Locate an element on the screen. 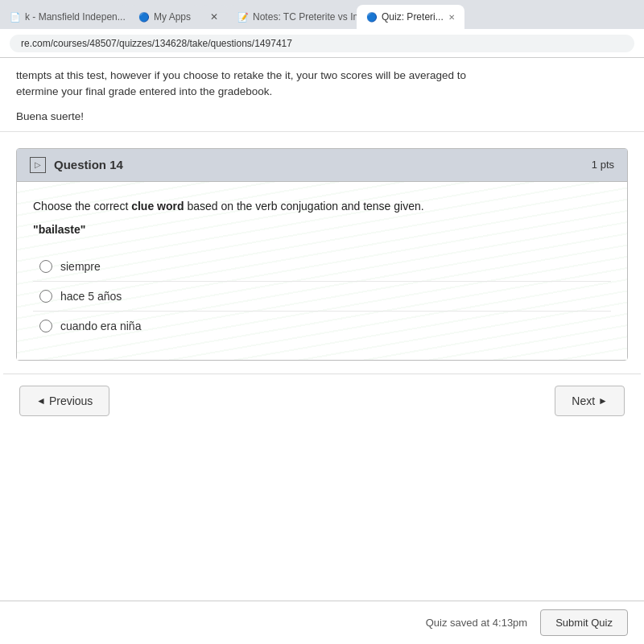 This screenshot has width=644, height=644. tab-icon-mansfield: 📄 is located at coordinates (15, 18).